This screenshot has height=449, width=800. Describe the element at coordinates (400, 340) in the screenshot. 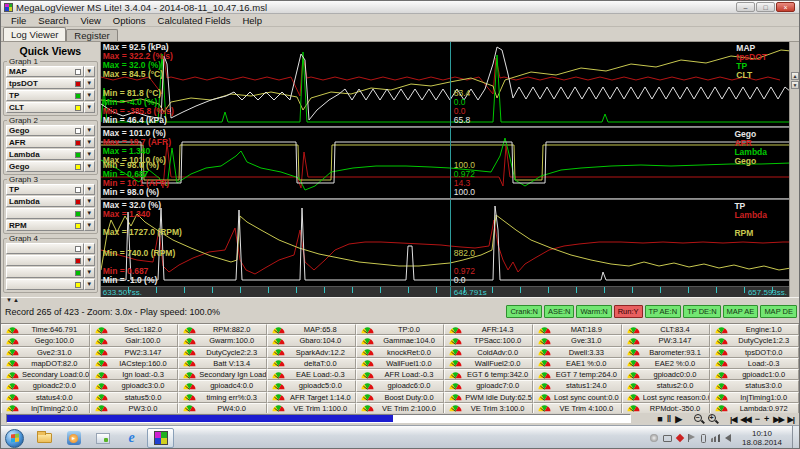

I see `gauge-gammae: Gammae:104.0` at that location.